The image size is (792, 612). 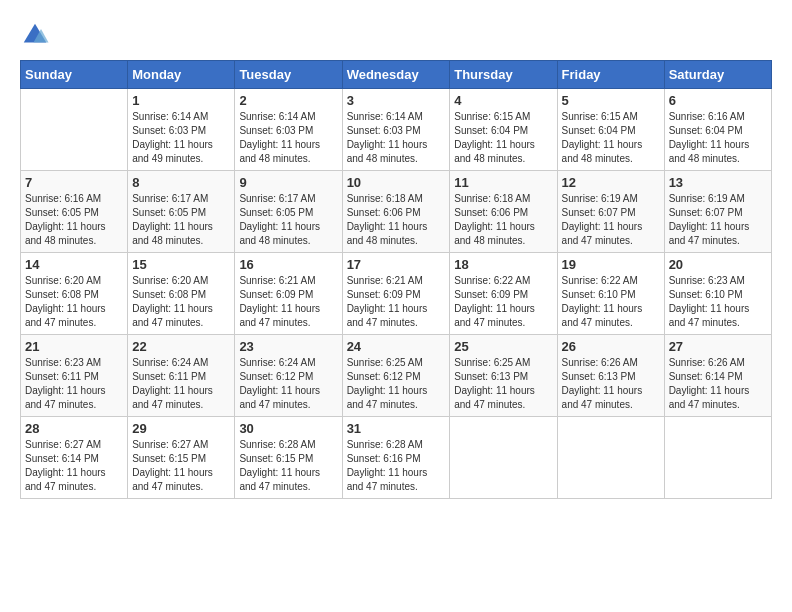 I want to click on day-info: Sunrise: 6:28 AM Sunset: 6:16 PM Dayligh…, so click(x=396, y=466).